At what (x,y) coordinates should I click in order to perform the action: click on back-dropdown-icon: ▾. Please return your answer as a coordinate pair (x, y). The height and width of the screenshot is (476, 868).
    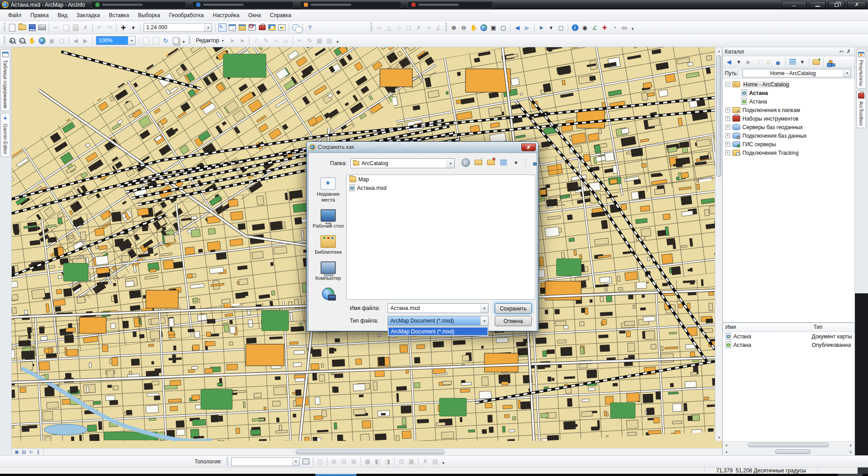
    Looking at the image, I should click on (739, 62).